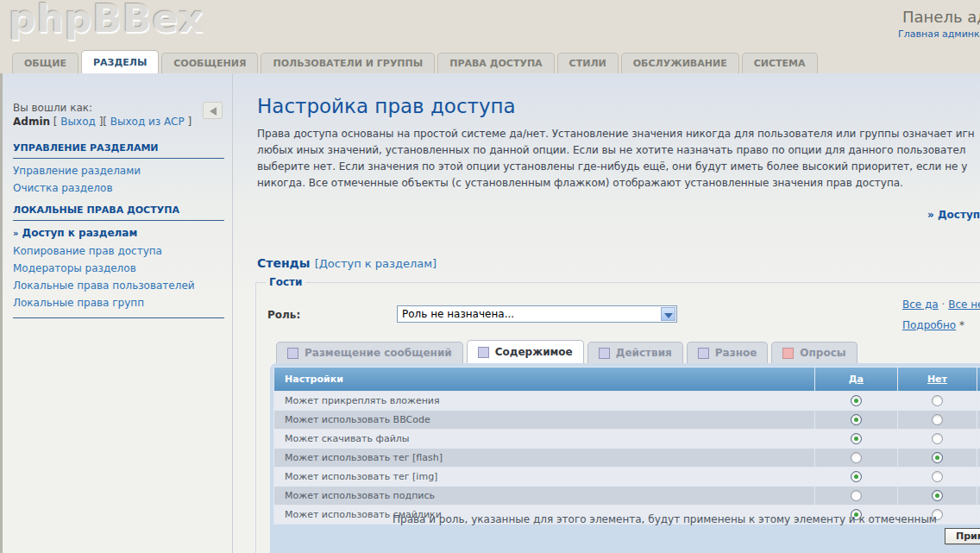 This screenshot has width=980, height=553. Describe the element at coordinates (544, 495) in the screenshot. I see `permission-label: Может использовать подпись` at that location.